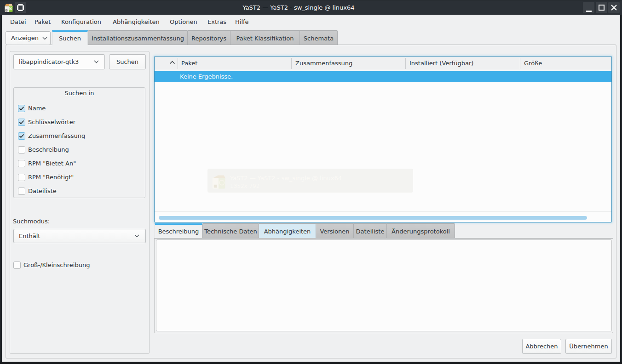 Image resolution: width=622 pixels, height=364 pixels. What do you see at coordinates (383, 217) in the screenshot?
I see `horizontal-scrollbar` at bounding box center [383, 217].